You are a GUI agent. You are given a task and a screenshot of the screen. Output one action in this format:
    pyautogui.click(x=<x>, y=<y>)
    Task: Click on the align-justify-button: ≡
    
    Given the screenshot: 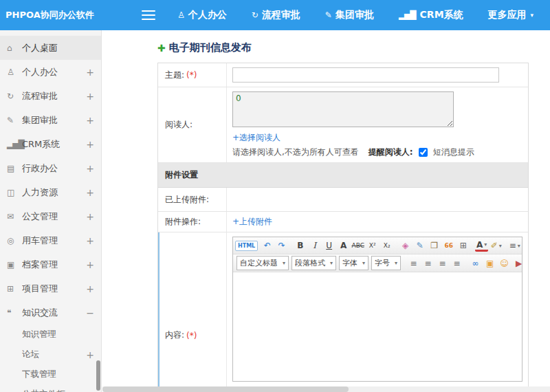 What is the action you would take?
    pyautogui.click(x=456, y=263)
    